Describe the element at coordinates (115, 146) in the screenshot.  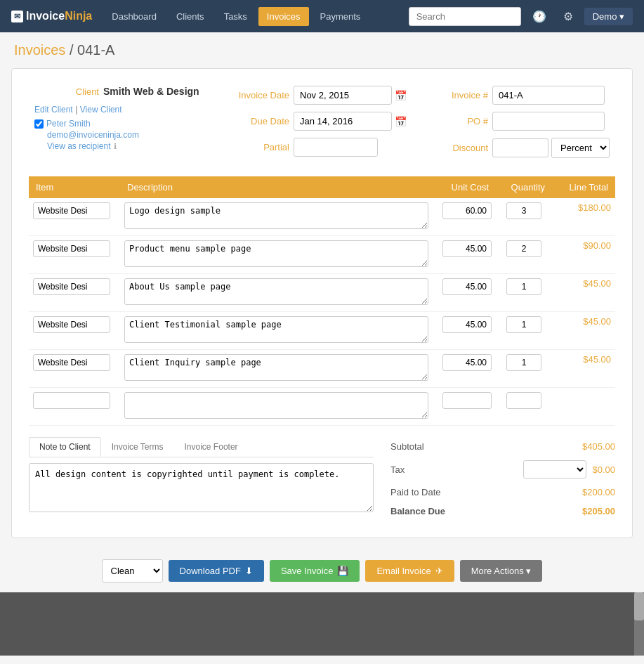
I see `info-icon: ℹ` at that location.